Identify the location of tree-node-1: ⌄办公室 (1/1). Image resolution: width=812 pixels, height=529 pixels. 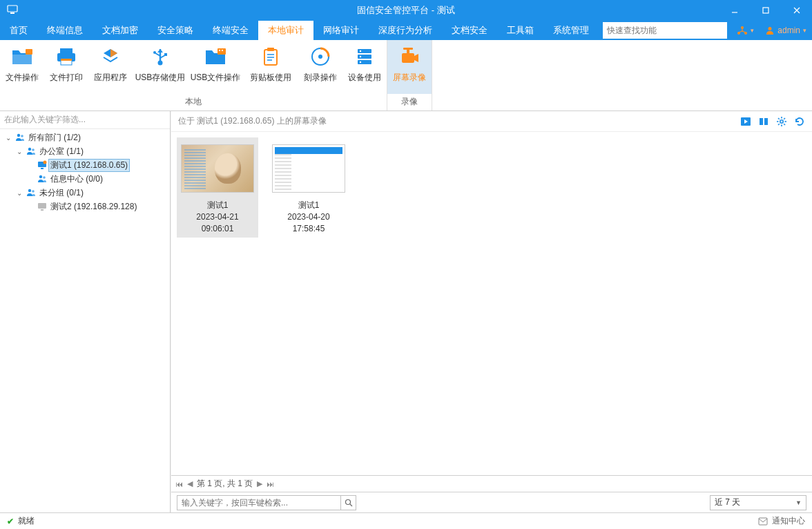
(85, 151).